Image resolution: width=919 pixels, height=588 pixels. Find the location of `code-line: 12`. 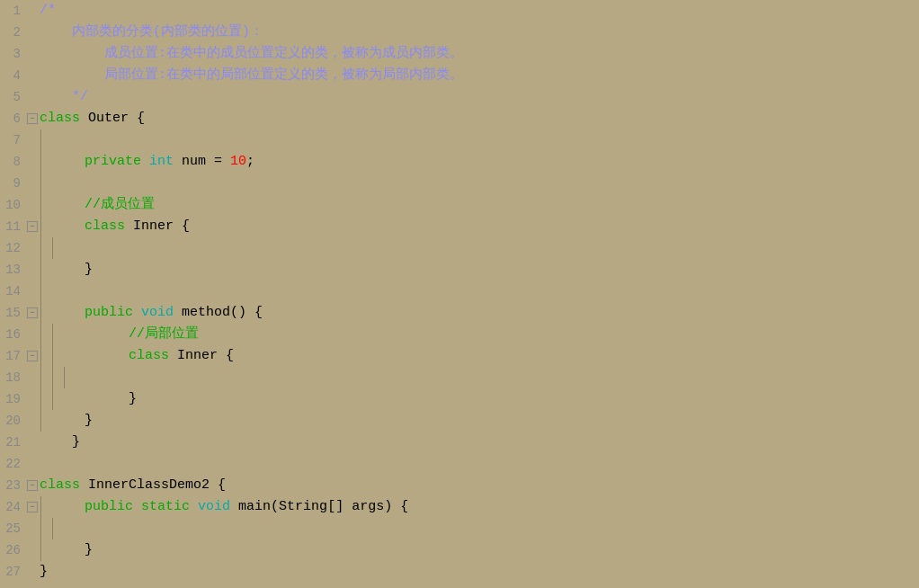

code-line: 12 is located at coordinates (460, 248).